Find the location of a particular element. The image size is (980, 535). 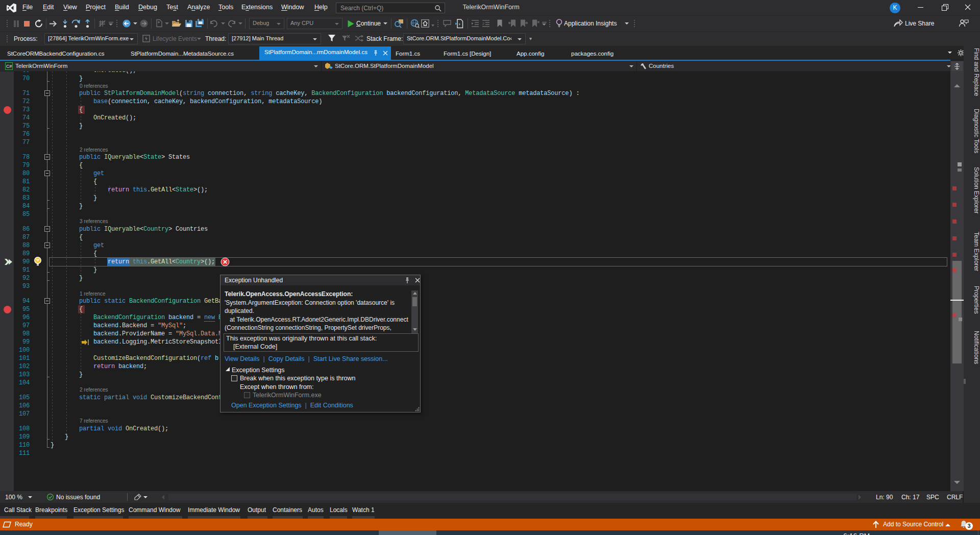

svg-text: 2 is located at coordinates (483, 23).